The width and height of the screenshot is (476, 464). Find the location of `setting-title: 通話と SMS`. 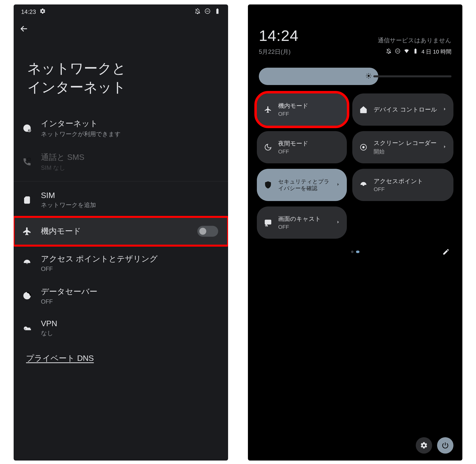

setting-title: 通話と SMS is located at coordinates (62, 157).